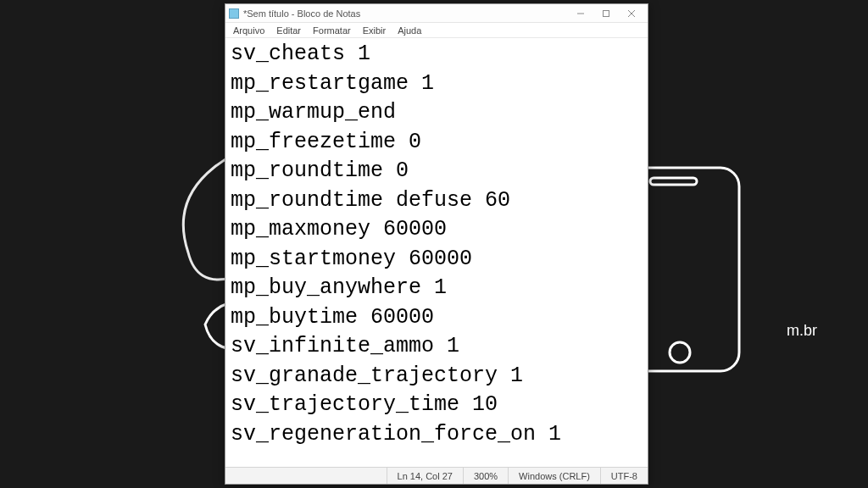 The width and height of the screenshot is (868, 488). I want to click on close-icon, so click(632, 14).